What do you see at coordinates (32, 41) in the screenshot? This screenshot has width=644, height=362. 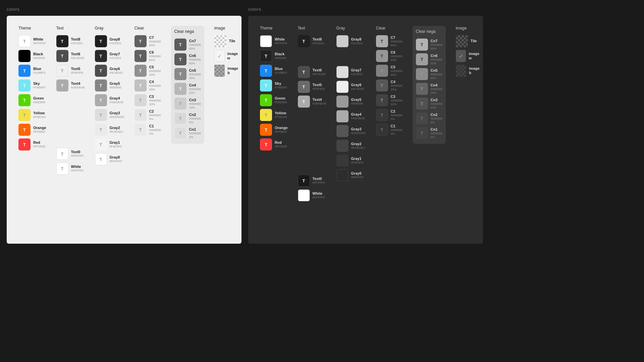 I see `color-item-white: T White#FFFFFF` at bounding box center [32, 41].